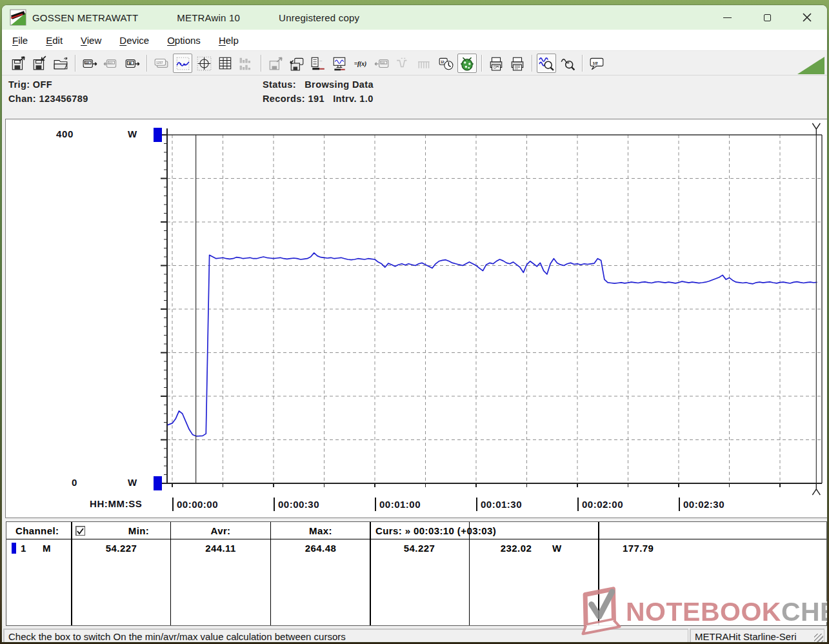  What do you see at coordinates (160, 62) in the screenshot?
I see `svg-text: 1257` at bounding box center [160, 62].